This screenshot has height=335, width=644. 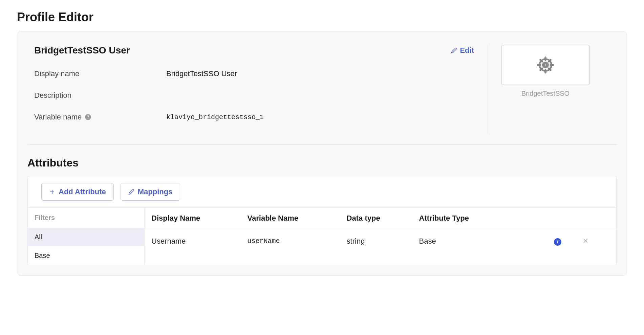 I want to click on app-logo-section: BridgetTestSSO, so click(x=549, y=90).